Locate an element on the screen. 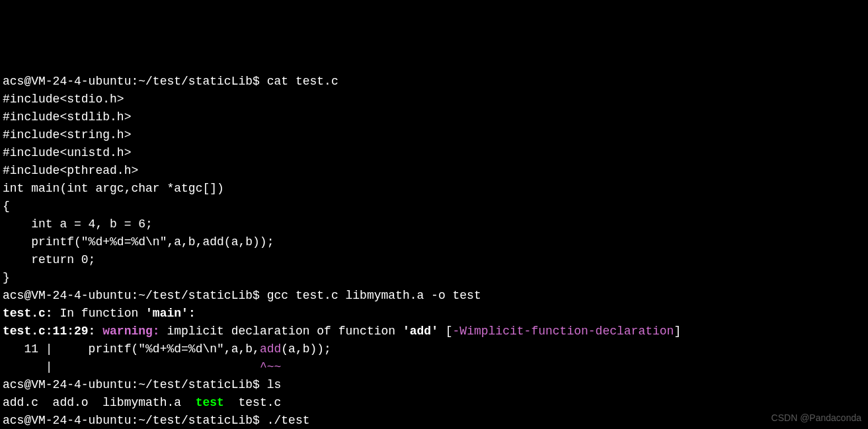  code-line: } is located at coordinates (434, 278).